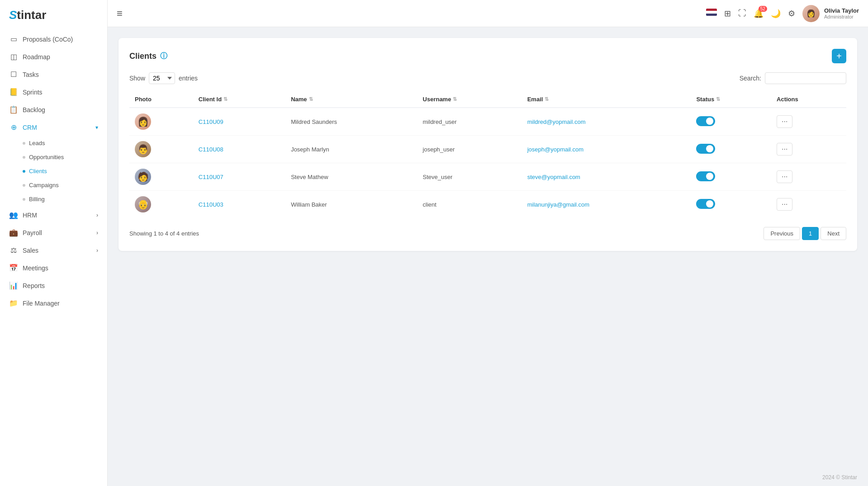 The width and height of the screenshot is (868, 486). I want to click on sort-status-icon: ⇅, so click(718, 99).